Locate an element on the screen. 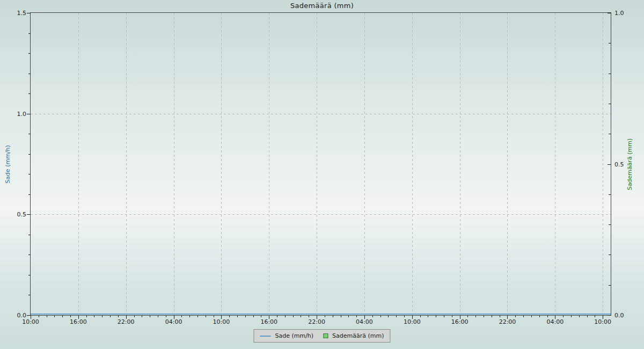 The height and width of the screenshot is (349, 644). y-right-tick-label: 0.5 is located at coordinates (619, 164).